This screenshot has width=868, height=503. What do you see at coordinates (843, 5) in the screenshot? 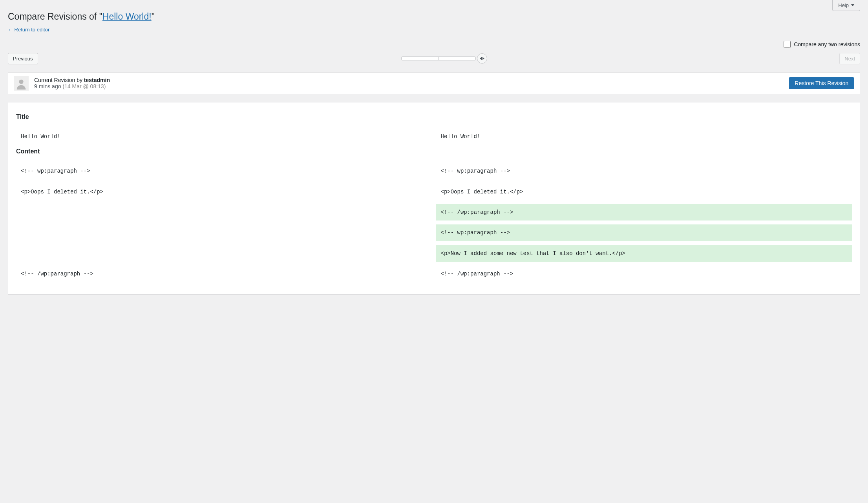
I see `help-label: Help` at bounding box center [843, 5].